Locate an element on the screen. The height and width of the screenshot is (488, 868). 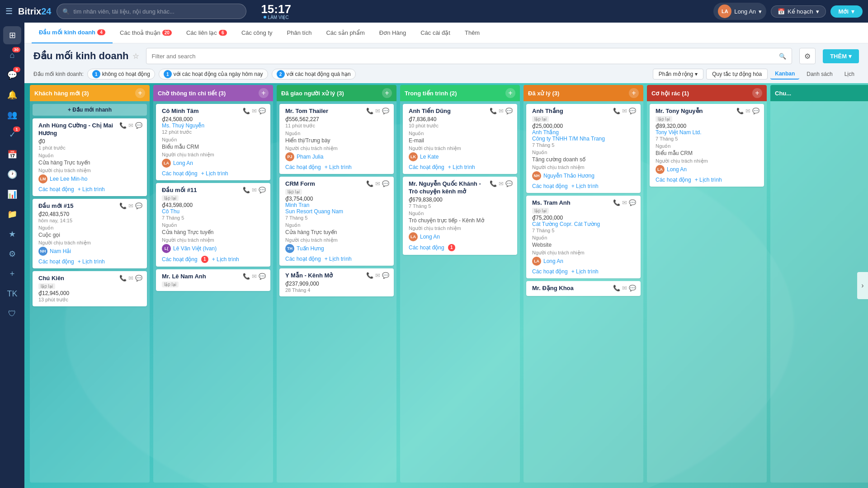
user-menu: LA Long An ▾ is located at coordinates (740, 11).